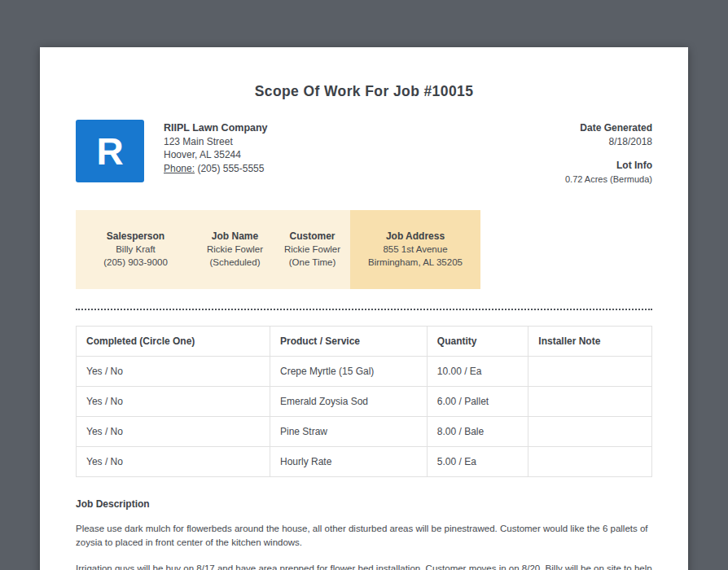 Image resolution: width=728 pixels, height=570 pixels. What do you see at coordinates (365, 463) in the screenshot?
I see `table-row: Yes / No Hourly Rate 5.00 / Ea` at bounding box center [365, 463].